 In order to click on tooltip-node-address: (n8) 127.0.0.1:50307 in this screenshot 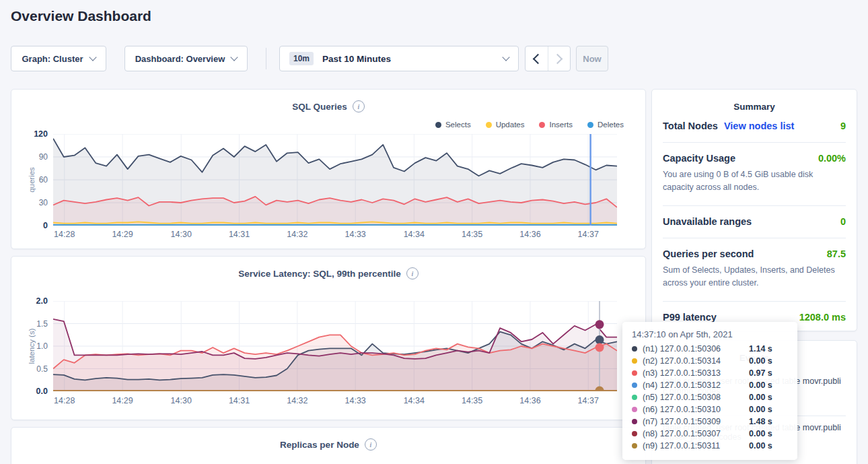, I will do `click(693, 434)`.